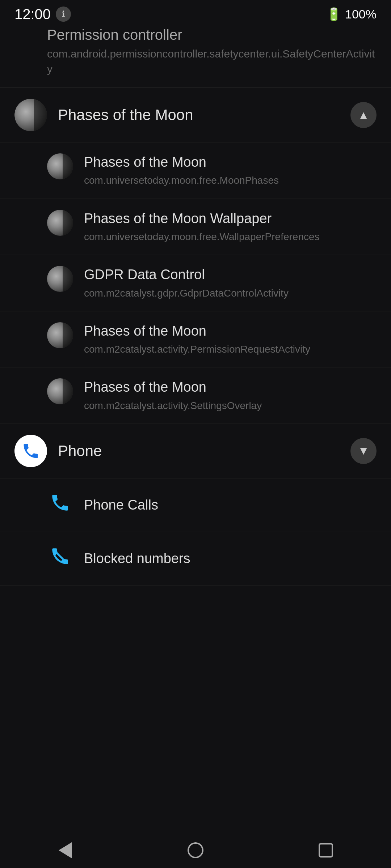 The height and width of the screenshot is (868, 391). I want to click on blocked-numbers-icon, so click(60, 558).